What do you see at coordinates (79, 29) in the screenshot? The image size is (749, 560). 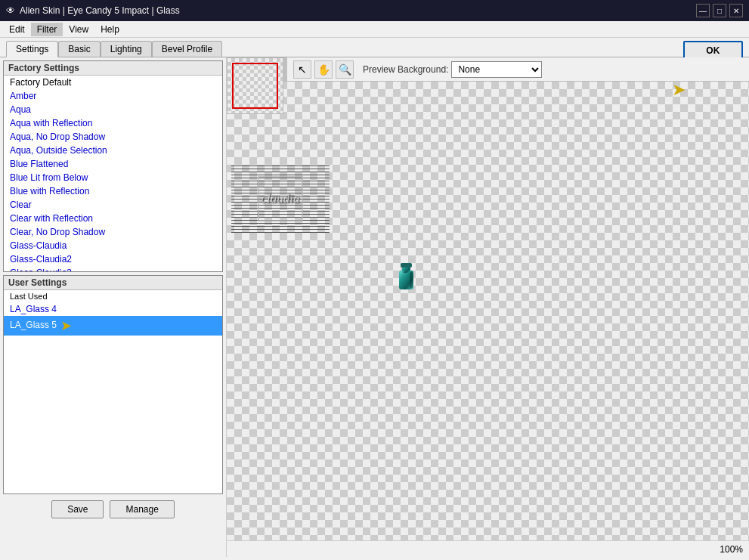 I see `menu-view: View` at bounding box center [79, 29].